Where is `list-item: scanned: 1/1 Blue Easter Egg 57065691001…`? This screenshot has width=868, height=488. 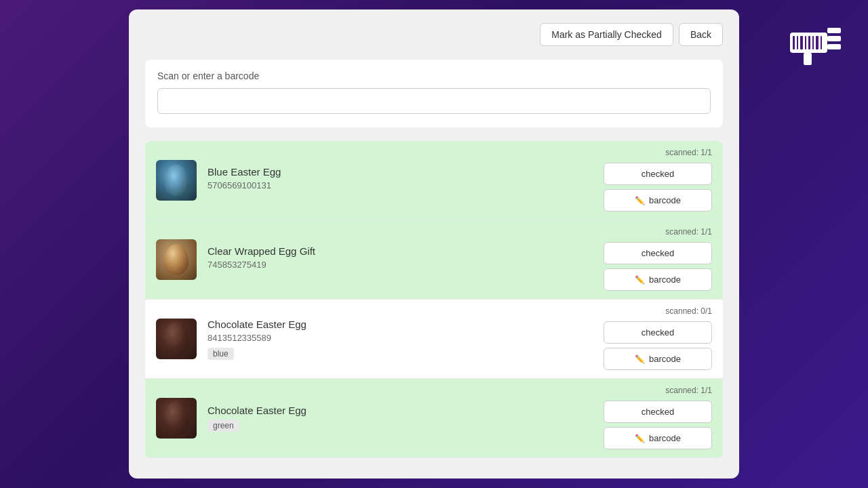
list-item: scanned: 1/1 Blue Easter Egg 57065691001… is located at coordinates (434, 180).